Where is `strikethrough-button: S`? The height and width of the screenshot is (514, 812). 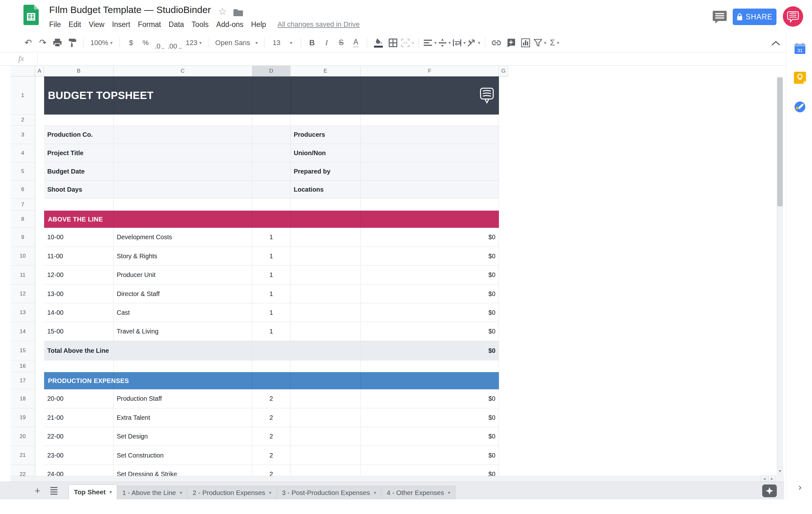 strikethrough-button: S is located at coordinates (341, 43).